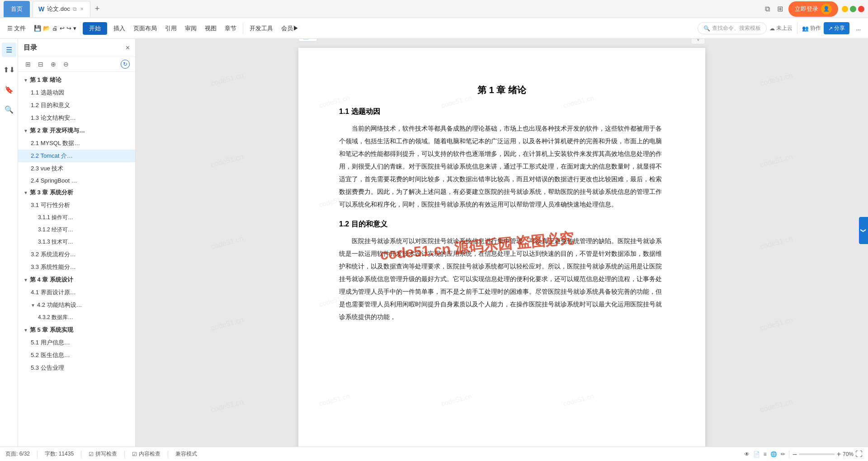 The width and height of the screenshot is (868, 461). What do you see at coordinates (77, 205) in the screenshot?
I see `toc-item-3-1: 3.1 可行性分析` at bounding box center [77, 205].